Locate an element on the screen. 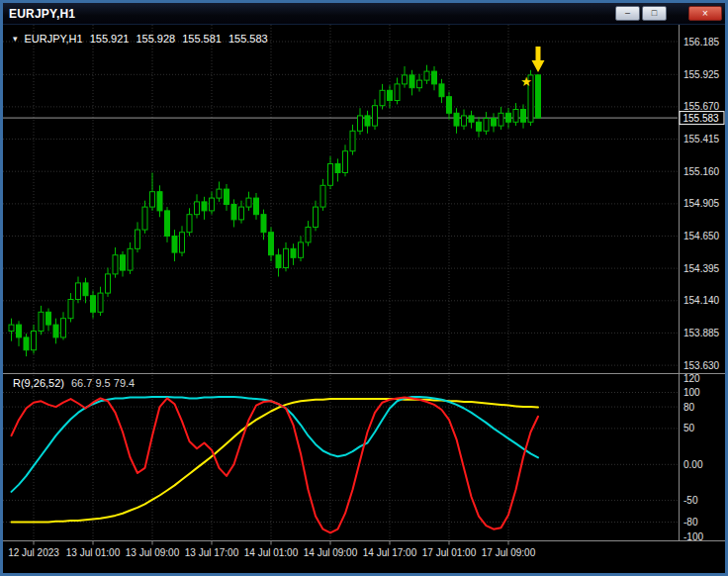  oscillator-axis-label: 80 is located at coordinates (689, 408).